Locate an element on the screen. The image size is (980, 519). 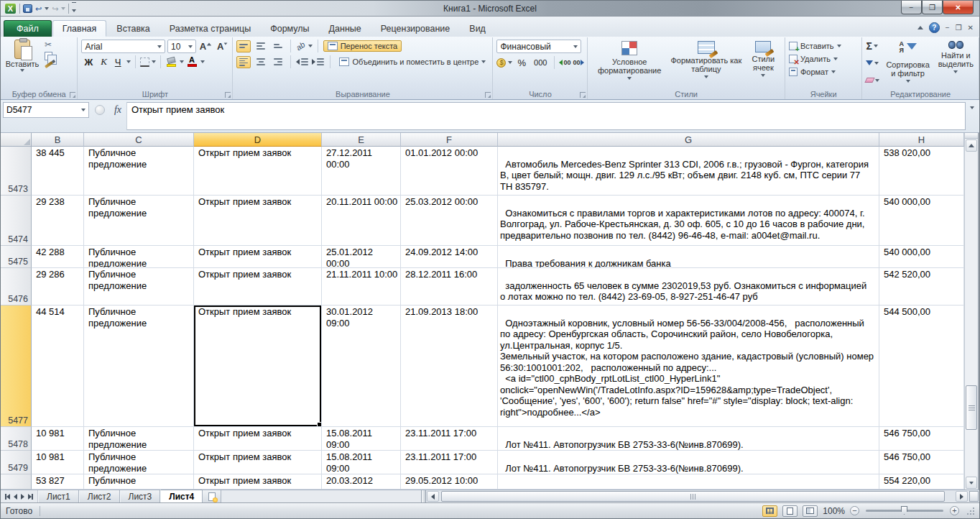
cell: Ознакомиться с правилами торгов и характ… is located at coordinates (688, 221).